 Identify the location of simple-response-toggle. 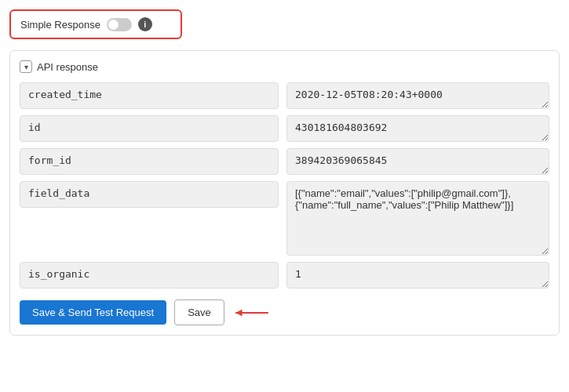
(119, 25).